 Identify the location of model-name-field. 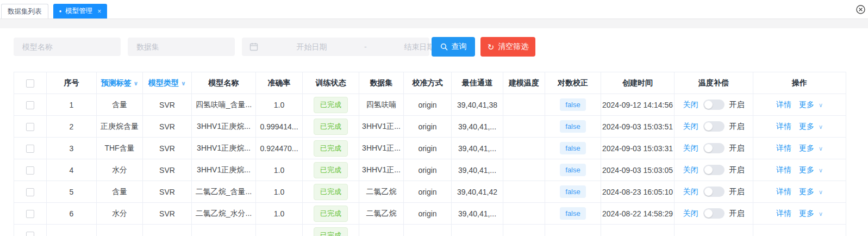
(67, 47).